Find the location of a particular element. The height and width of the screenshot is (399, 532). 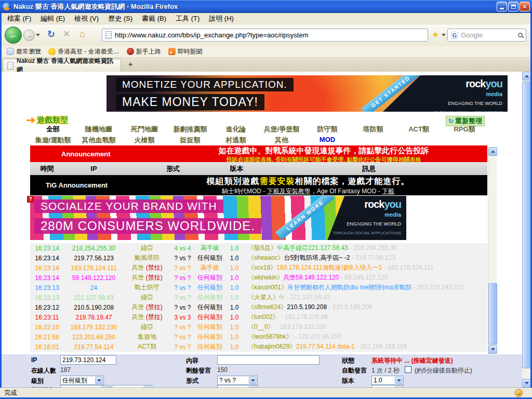

content-input is located at coordinates (268, 360).